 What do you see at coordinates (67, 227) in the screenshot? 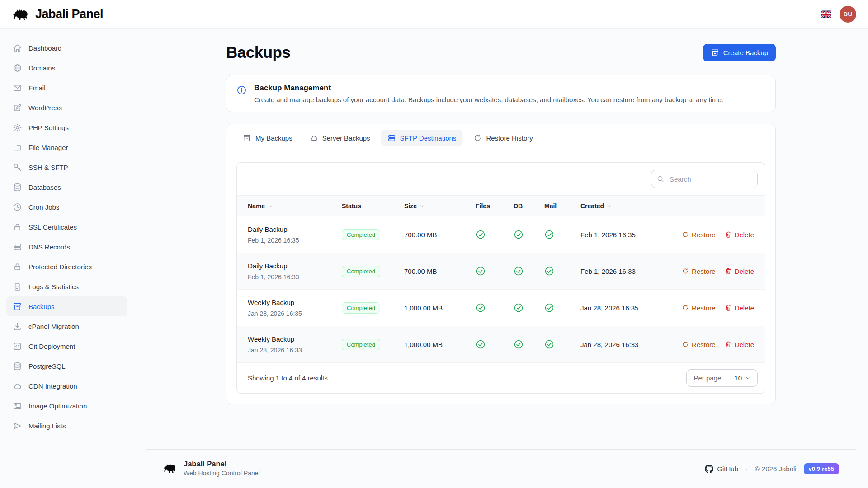
I see `sidebar-item-ssl-certificates: SSL Certificates` at bounding box center [67, 227].